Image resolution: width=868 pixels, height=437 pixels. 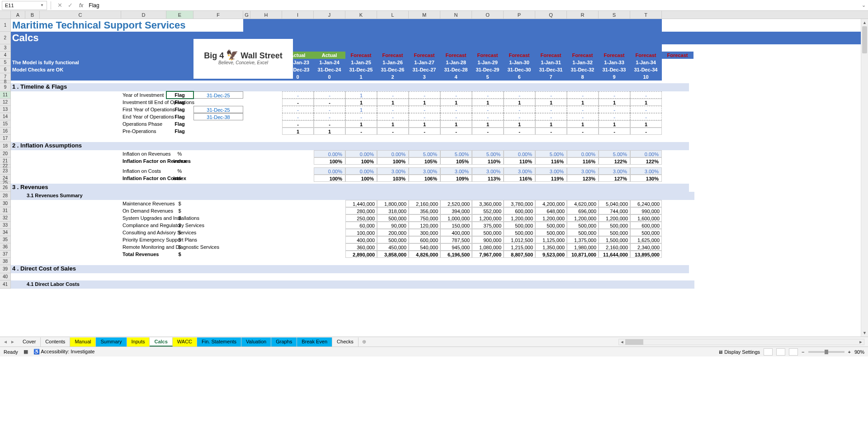 I want to click on cell: 375,000, so click(x=488, y=225).